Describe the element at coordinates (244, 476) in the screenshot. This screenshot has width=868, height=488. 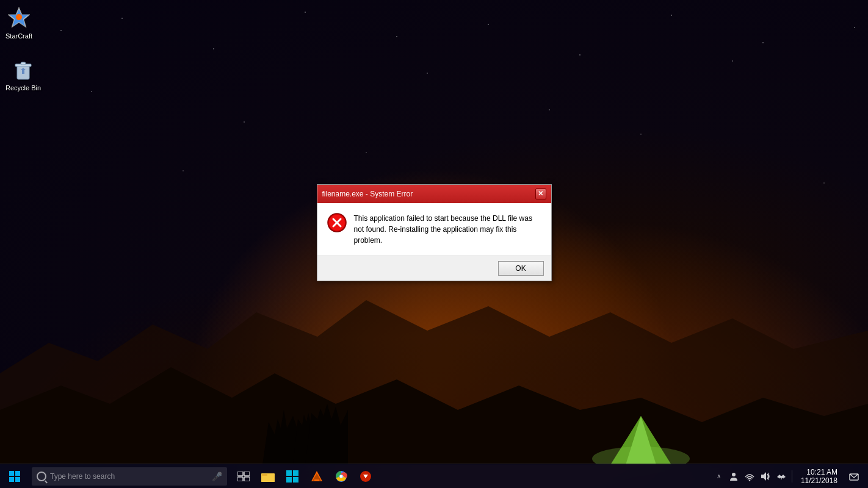
I see `task-view-button` at that location.